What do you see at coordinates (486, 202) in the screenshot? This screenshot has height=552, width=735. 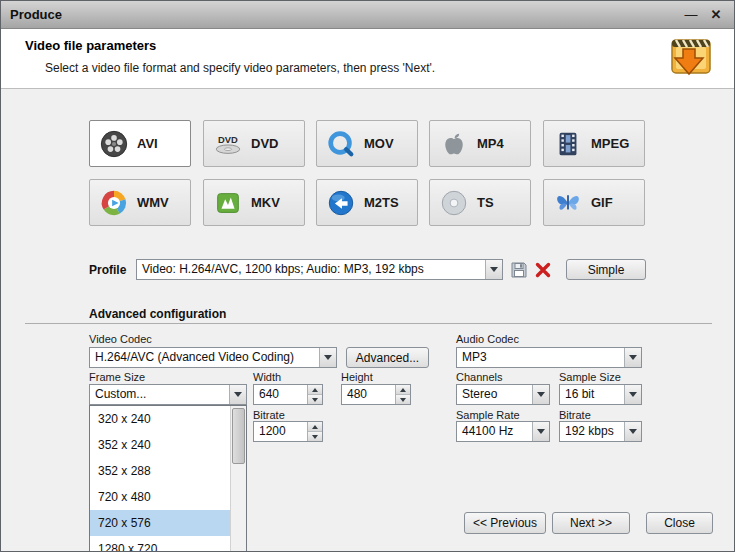 I see `format-label: TS` at bounding box center [486, 202].